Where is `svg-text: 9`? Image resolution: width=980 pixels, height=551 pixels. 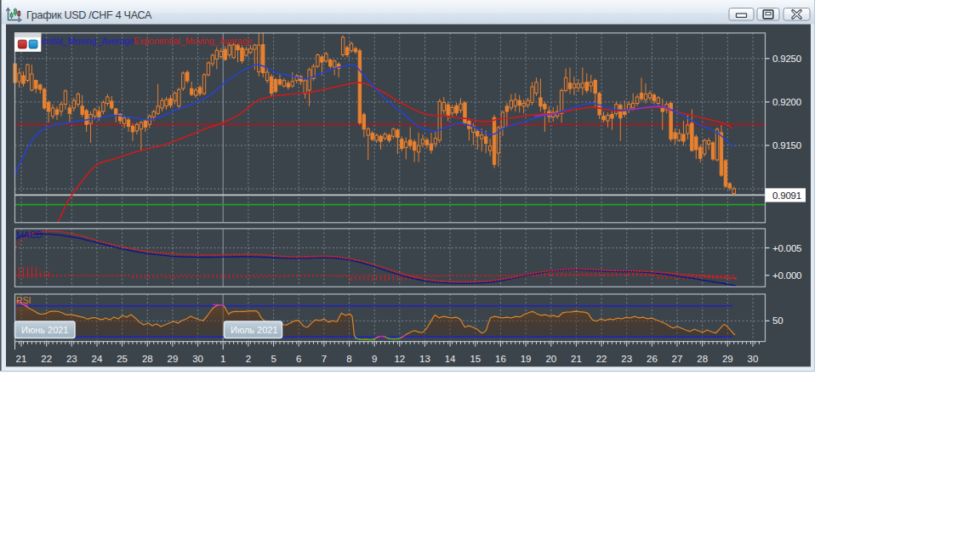
svg-text: 9 is located at coordinates (374, 359).